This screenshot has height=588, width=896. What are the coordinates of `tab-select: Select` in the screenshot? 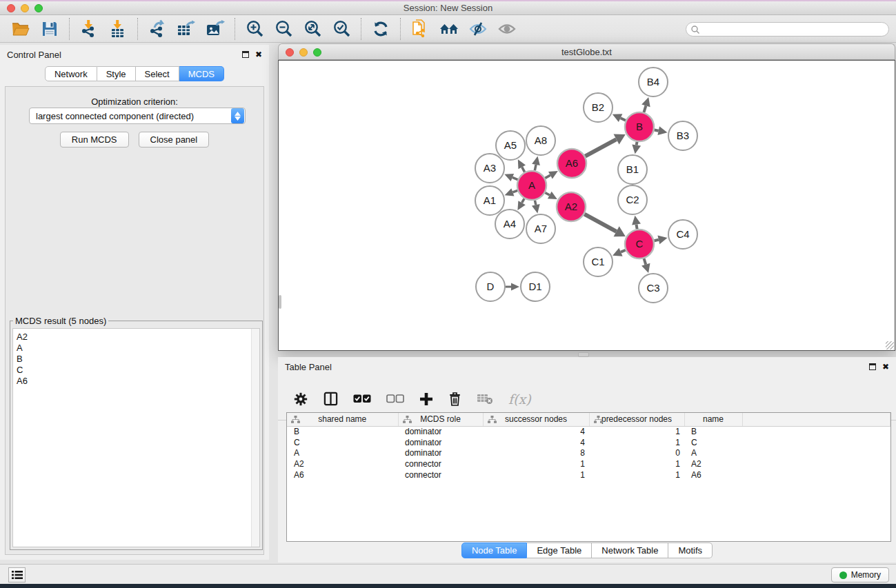 It's located at (157, 74).